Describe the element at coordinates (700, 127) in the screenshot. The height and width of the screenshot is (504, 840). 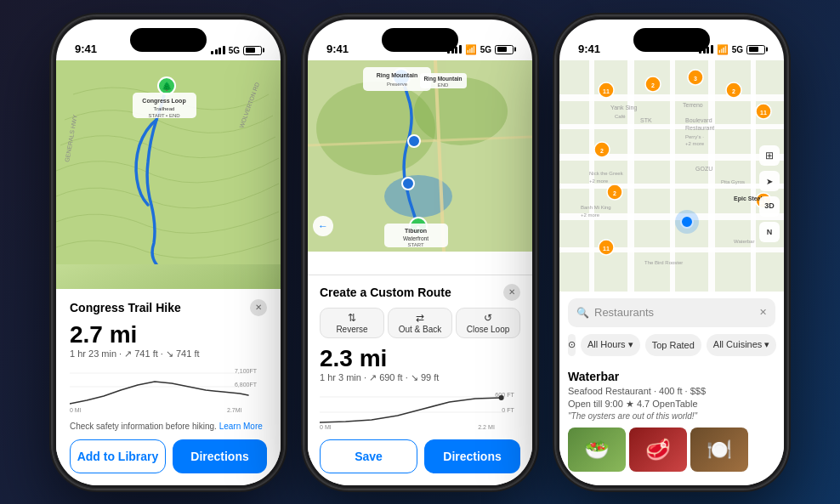
I see `svg-text: Restaurant` at that location.